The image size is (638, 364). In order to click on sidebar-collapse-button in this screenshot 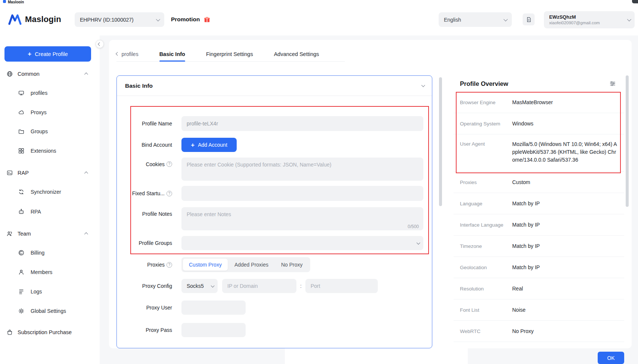, I will do `click(100, 44)`.